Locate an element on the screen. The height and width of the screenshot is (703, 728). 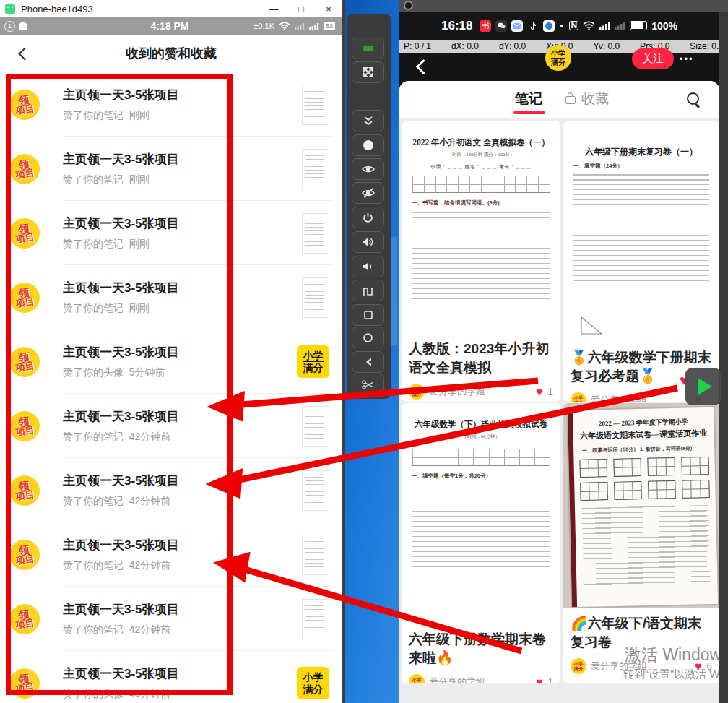
active-tab-underline is located at coordinates (529, 113).